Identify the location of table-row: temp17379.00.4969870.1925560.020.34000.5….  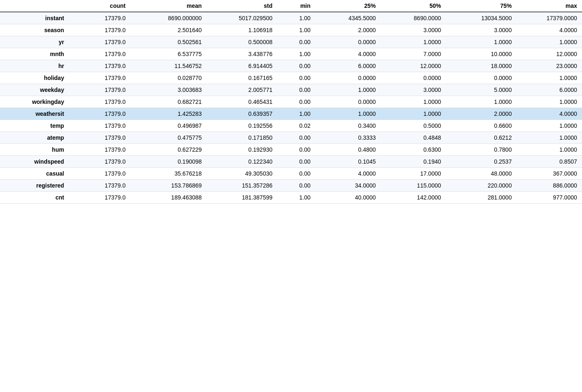
(291, 126).